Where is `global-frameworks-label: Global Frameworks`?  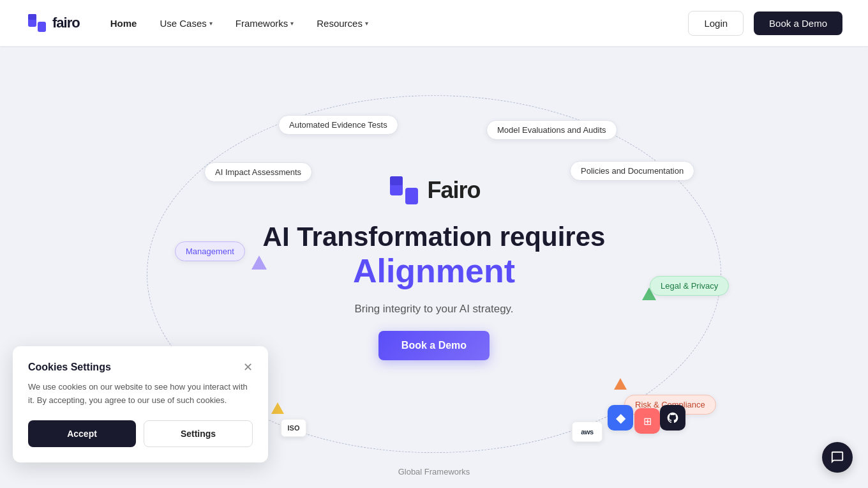 global-frameworks-label: Global Frameworks is located at coordinates (434, 471).